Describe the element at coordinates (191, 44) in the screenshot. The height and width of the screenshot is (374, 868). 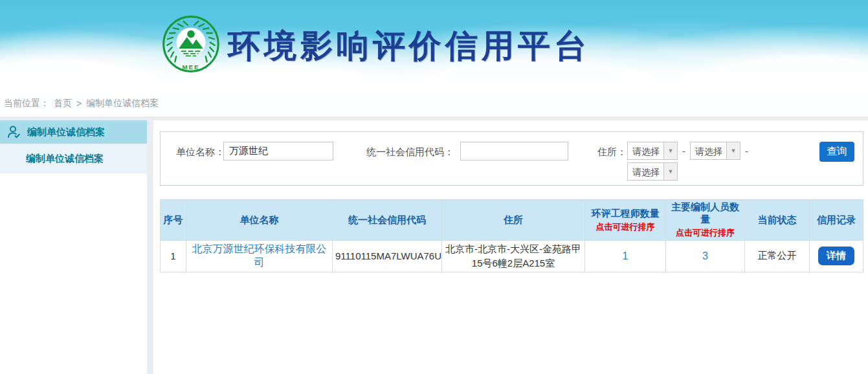
I see `mee-logo-icon: MEE` at that location.